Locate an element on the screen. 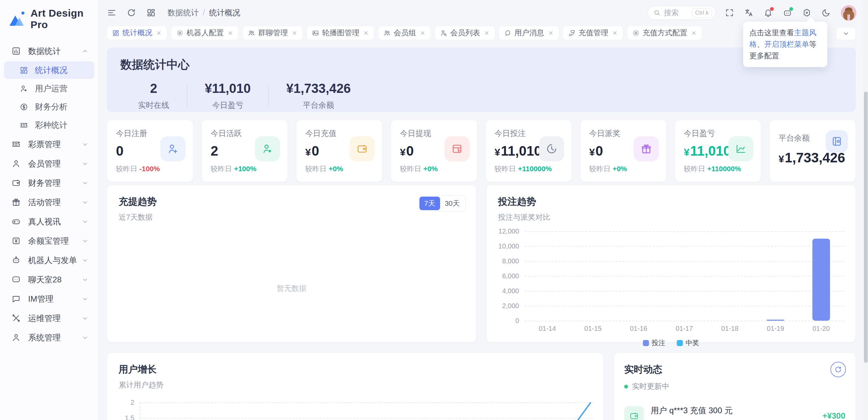 This screenshot has height=420, width=868. hand-card-icon is located at coordinates (572, 33).